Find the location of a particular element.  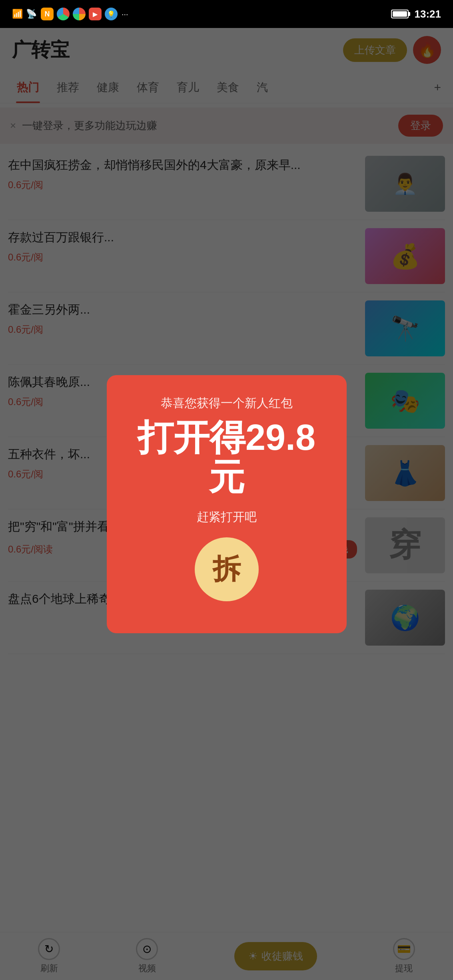

clock: 13:21 is located at coordinates (428, 14).